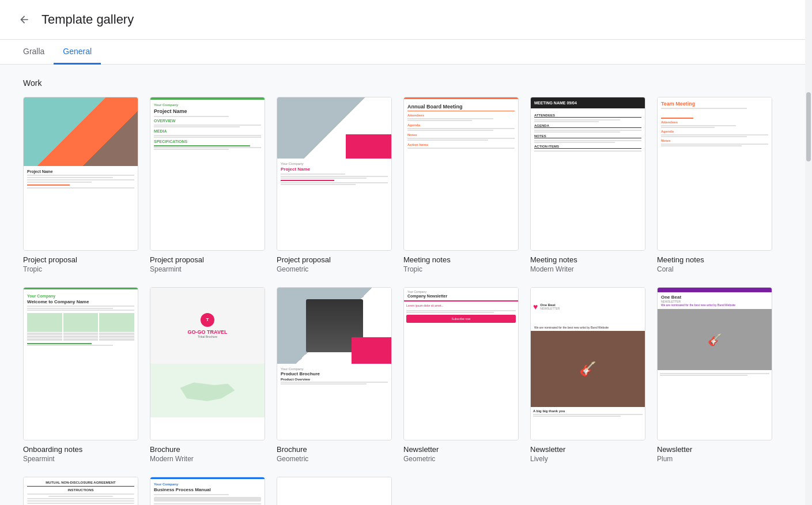 The height and width of the screenshot is (505, 812). I want to click on card-name-project-geo: Project proposal, so click(334, 259).